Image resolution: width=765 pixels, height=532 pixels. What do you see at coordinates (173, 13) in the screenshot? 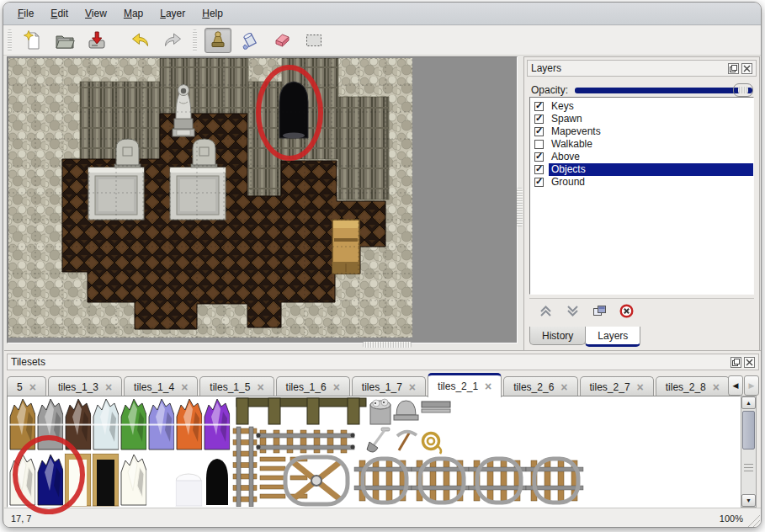
I see `menu-layer: Layer` at bounding box center [173, 13].